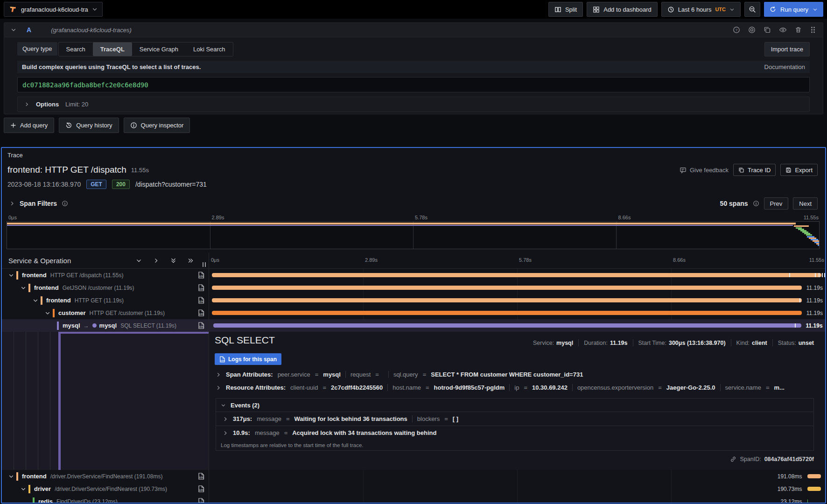 The image size is (827, 504). I want to click on span-bar-cell: 190.73ms, so click(517, 489).